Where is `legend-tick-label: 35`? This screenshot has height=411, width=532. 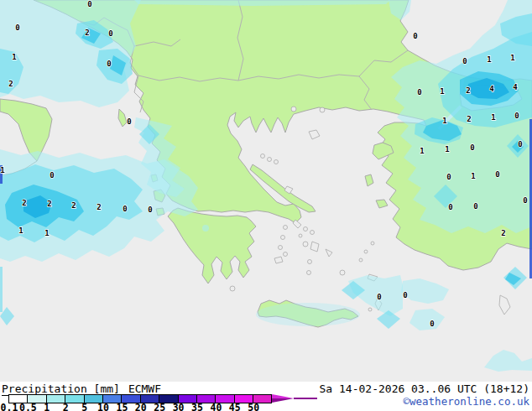 legend-tick-label: 35 is located at coordinates (197, 406).